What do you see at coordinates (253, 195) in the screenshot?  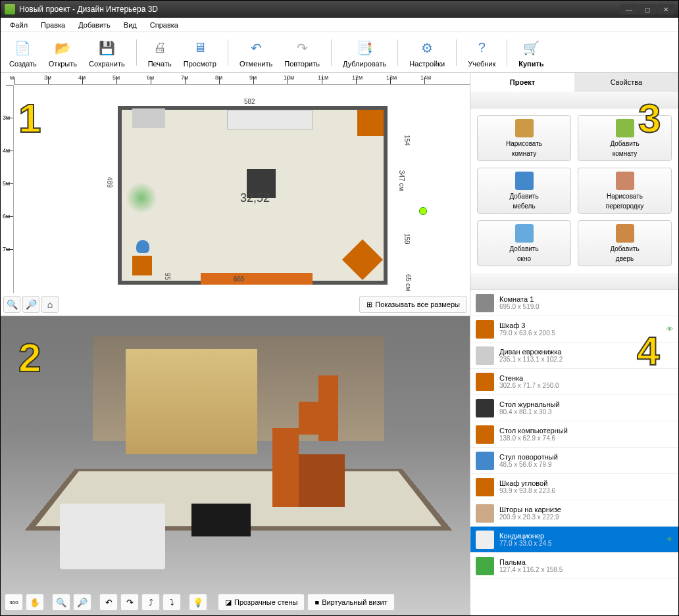 I see `room-outline: 32,52` at bounding box center [253, 195].